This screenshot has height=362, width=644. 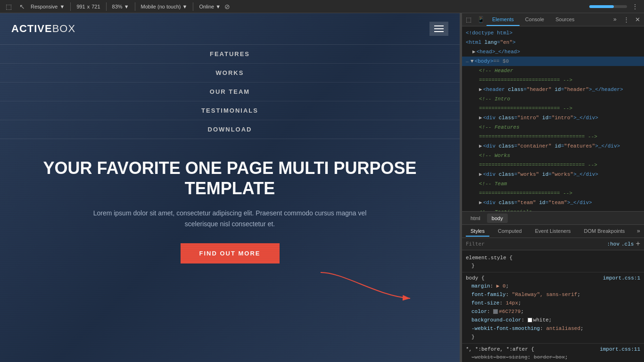 I want to click on devtools-close-btn: ✕, so click(x=637, y=20).